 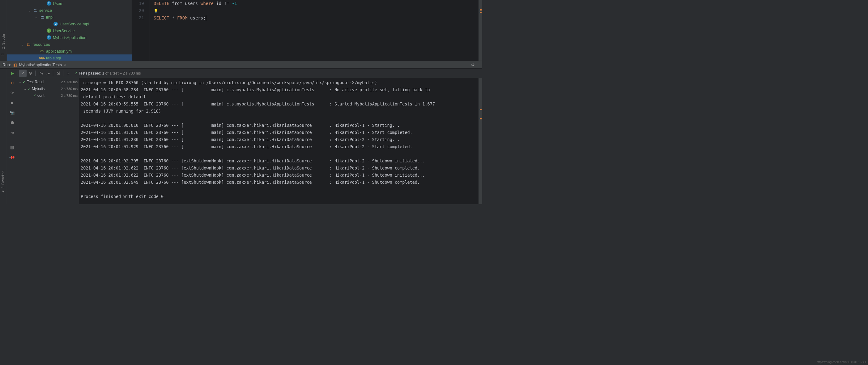 I want to click on project-tree: CUsers⌄🗀service⌄🗀implCUserServiceImplIUs…, so click(x=69, y=30).